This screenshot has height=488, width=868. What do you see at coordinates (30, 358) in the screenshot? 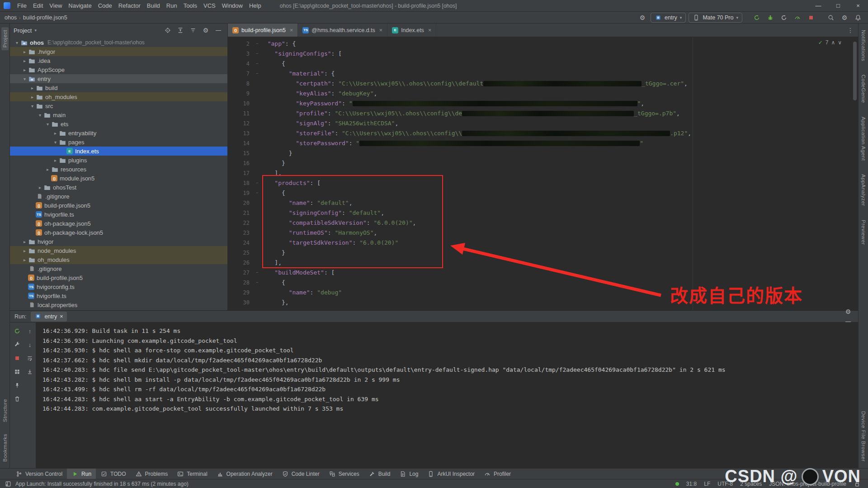
I see `softwrap-icon` at bounding box center [30, 358].